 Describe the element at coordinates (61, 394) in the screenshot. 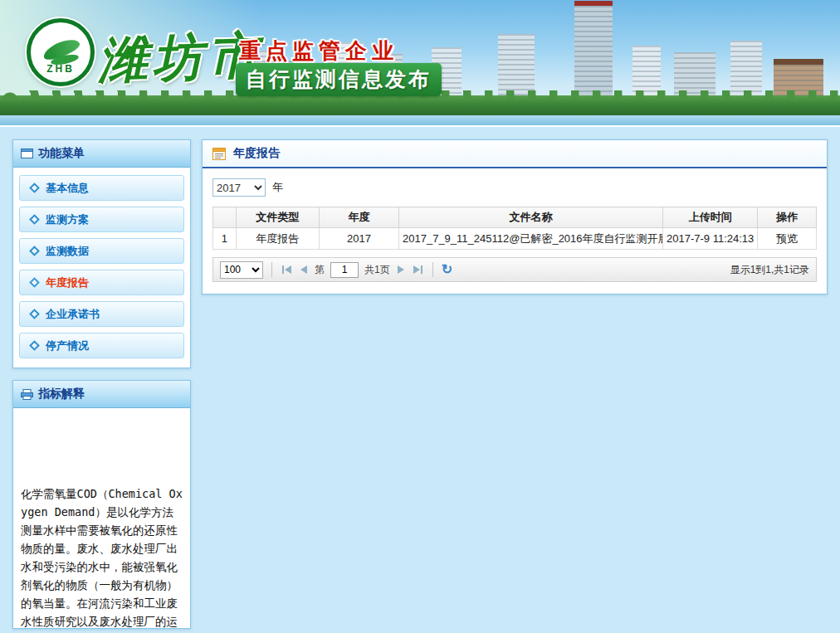

I see `indicator-title: 指标解释` at that location.